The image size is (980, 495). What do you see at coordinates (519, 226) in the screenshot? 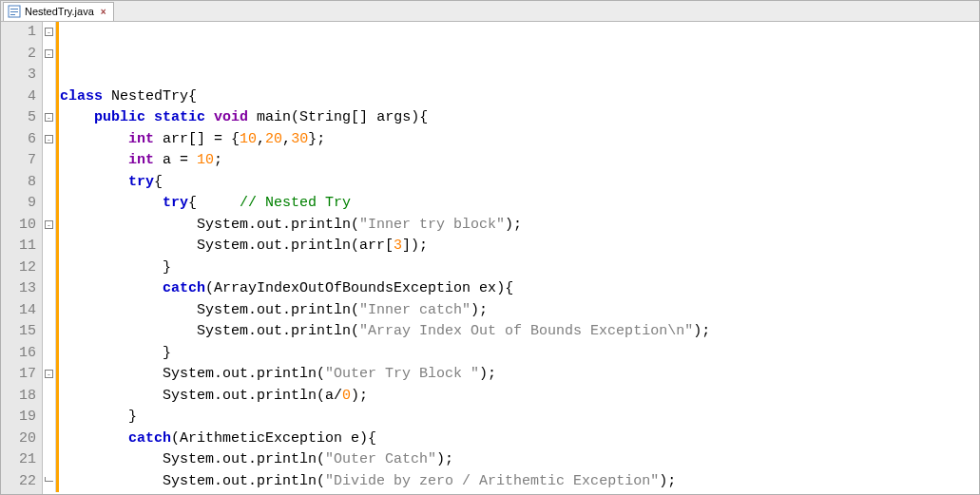
I see `code-line: System.out.println("Inner try block");` at bounding box center [519, 226].